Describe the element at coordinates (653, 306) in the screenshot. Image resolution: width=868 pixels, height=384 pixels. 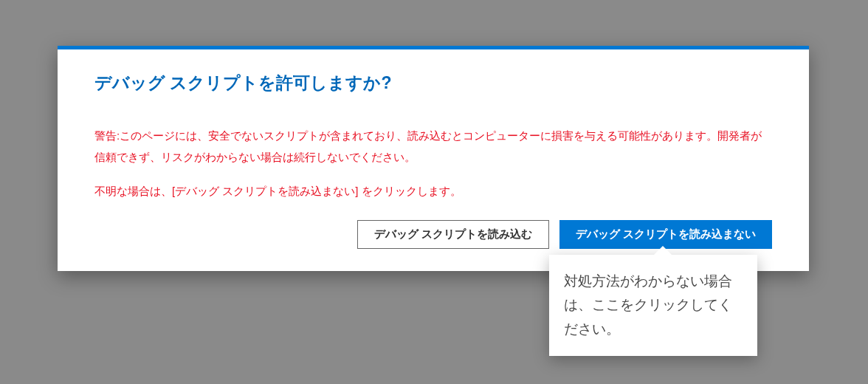
I see `tooltip: 対処方法がわからない場合は、ここをクリックしてください。` at that location.